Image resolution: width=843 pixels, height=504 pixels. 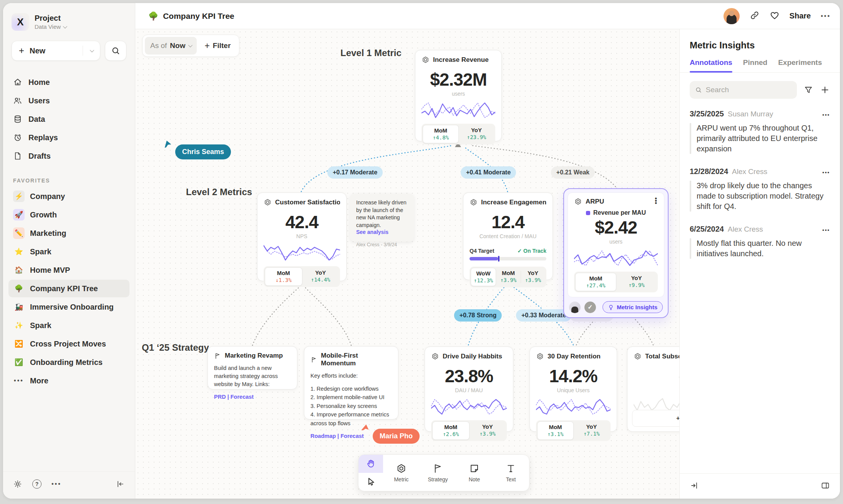 I want to click on select-tool-button, so click(x=371, y=482).